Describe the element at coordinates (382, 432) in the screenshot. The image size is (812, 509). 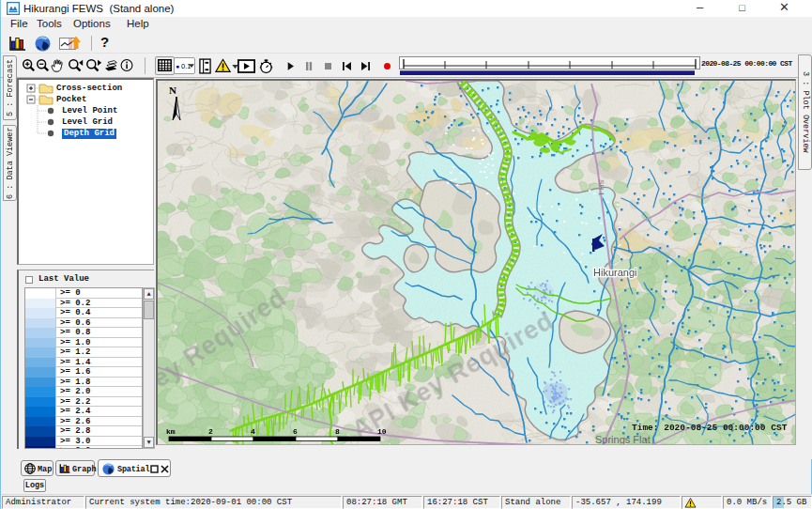
I see `svg-text: 10` at that location.